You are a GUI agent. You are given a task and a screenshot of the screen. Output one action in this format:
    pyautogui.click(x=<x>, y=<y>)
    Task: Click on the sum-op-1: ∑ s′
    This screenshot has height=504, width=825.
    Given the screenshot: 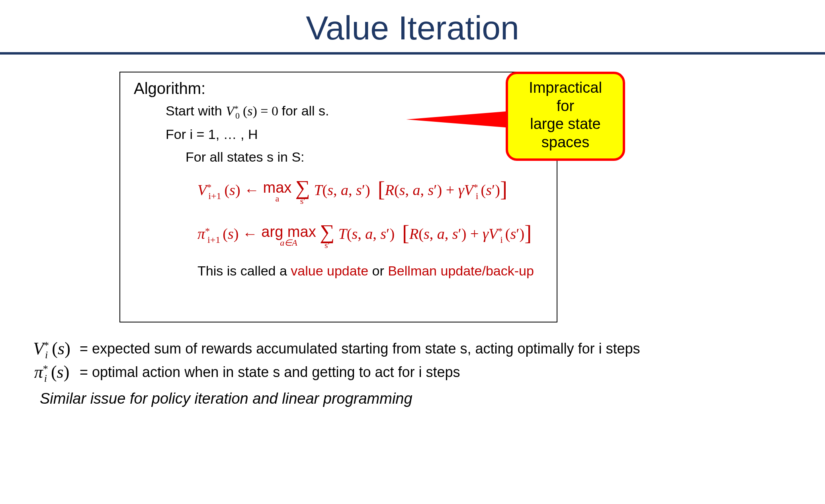 What is the action you would take?
    pyautogui.click(x=303, y=191)
    